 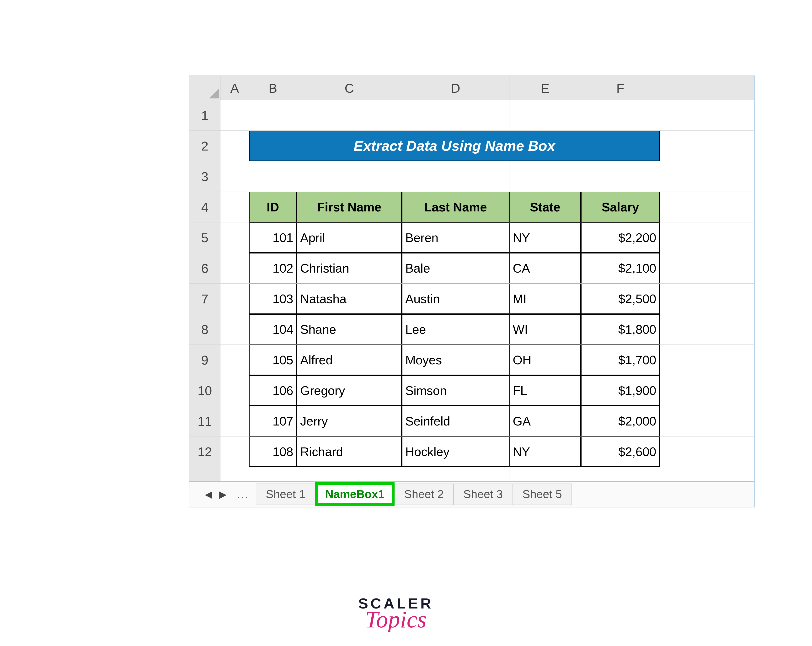 I want to click on cell-B3, so click(x=273, y=176).